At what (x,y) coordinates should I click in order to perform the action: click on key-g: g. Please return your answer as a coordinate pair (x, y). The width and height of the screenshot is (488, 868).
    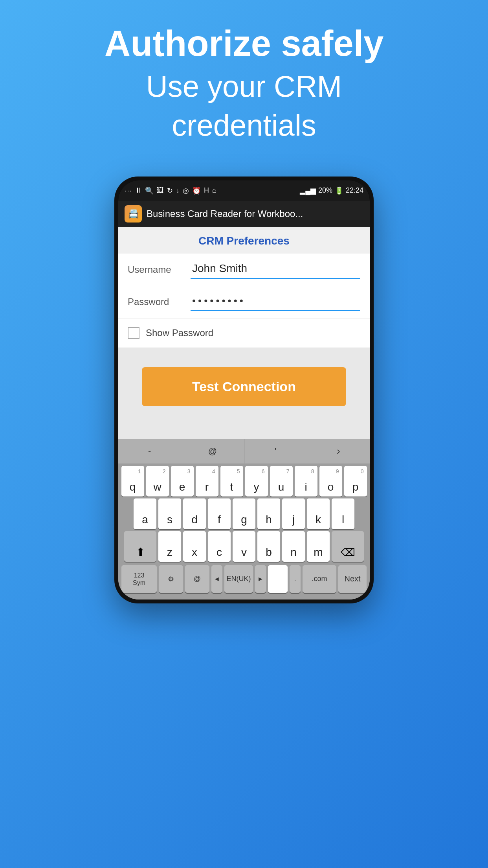
    Looking at the image, I should click on (244, 514).